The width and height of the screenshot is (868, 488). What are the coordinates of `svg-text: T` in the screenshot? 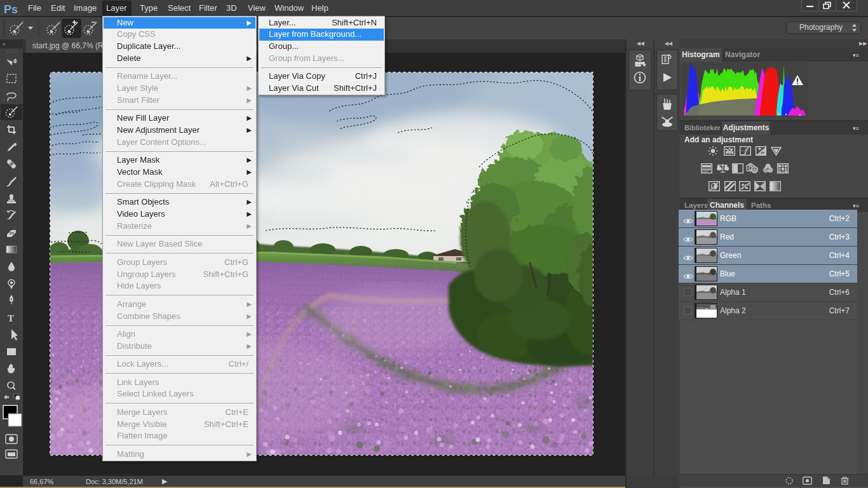 It's located at (11, 318).